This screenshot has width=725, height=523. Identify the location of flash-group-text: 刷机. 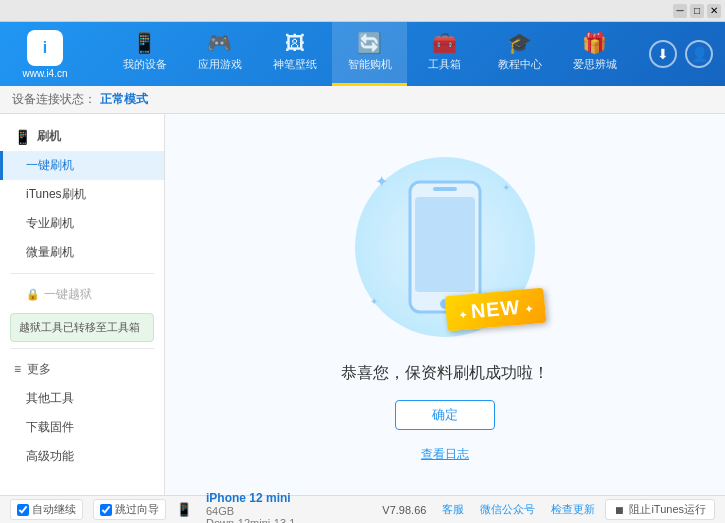
(49, 136).